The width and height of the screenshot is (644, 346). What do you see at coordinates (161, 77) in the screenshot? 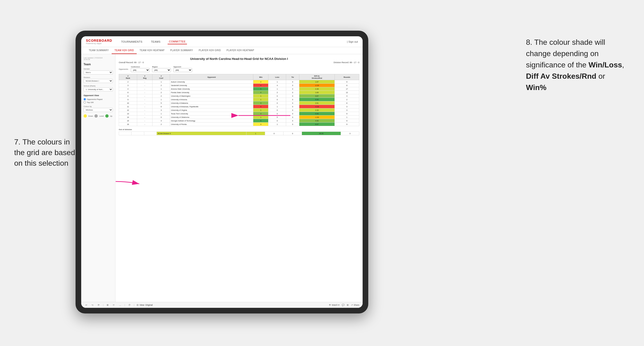
I see `col-conf: #Conf` at bounding box center [161, 77].